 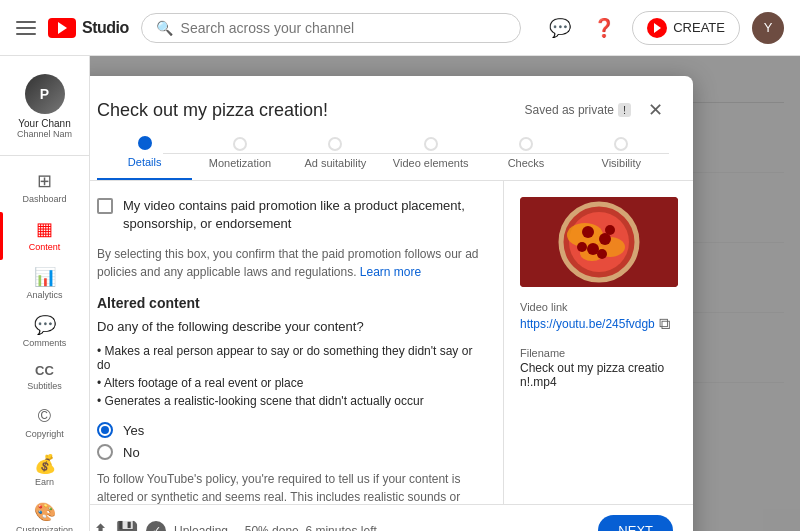 I want to click on channel-name: Your Chann, so click(x=44, y=124).